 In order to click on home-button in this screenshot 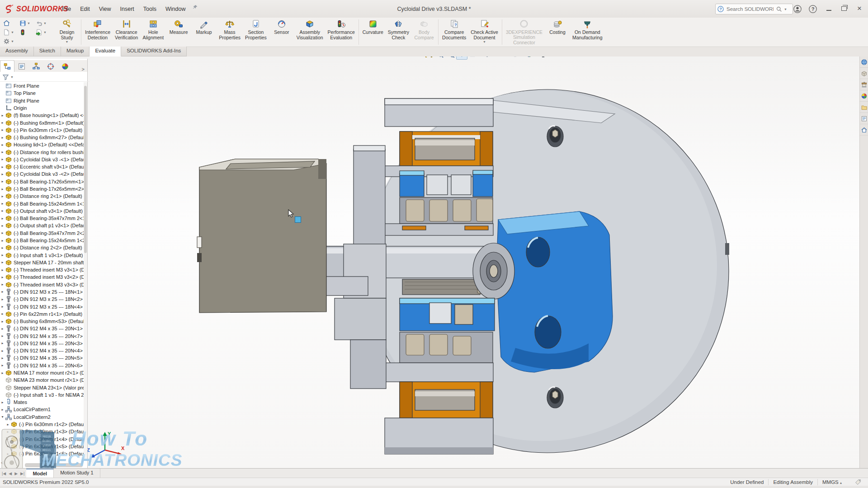, I will do `click(10, 23)`.